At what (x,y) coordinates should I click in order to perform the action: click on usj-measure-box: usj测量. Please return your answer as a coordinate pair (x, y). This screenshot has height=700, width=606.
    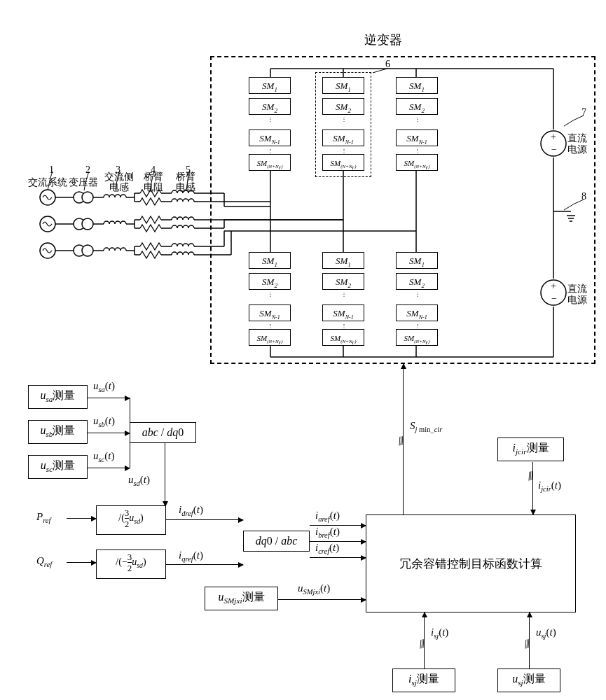
    Looking at the image, I should click on (529, 680).